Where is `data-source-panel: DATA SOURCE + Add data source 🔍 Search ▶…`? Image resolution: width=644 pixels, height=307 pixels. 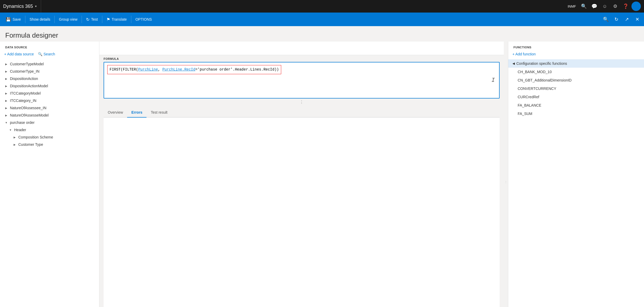
data-source-panel: DATA SOURCE + Add data source 🔍 Search ▶… is located at coordinates (50, 174).